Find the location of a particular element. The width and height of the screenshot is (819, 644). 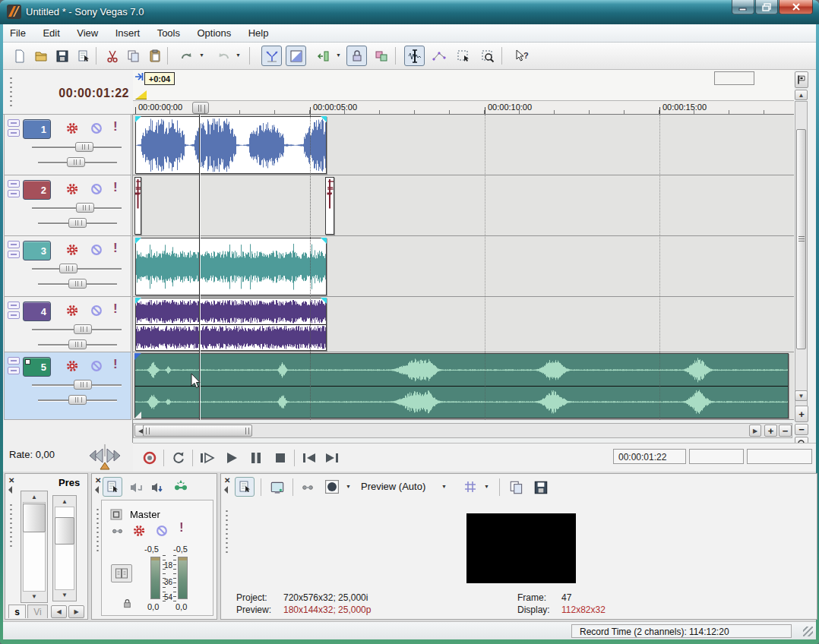

paste-button is located at coordinates (155, 56).